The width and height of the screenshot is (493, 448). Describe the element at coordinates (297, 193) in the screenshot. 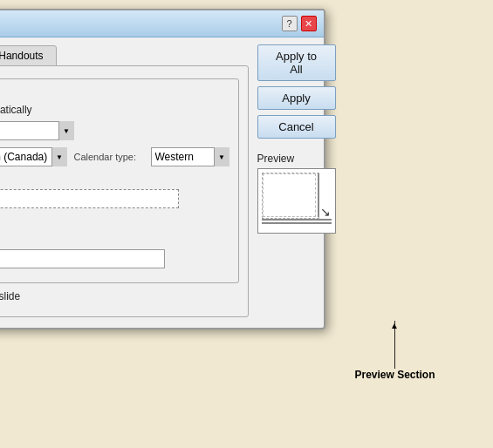

I see `preview-container: Preview ↘` at that location.